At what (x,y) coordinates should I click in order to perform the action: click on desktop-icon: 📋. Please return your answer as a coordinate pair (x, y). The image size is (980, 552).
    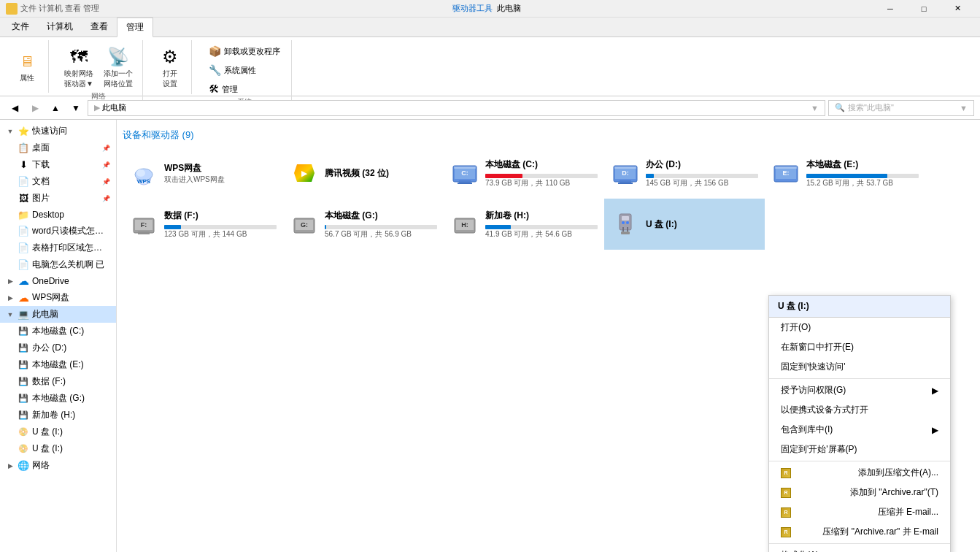
    Looking at the image, I should click on (23, 148).